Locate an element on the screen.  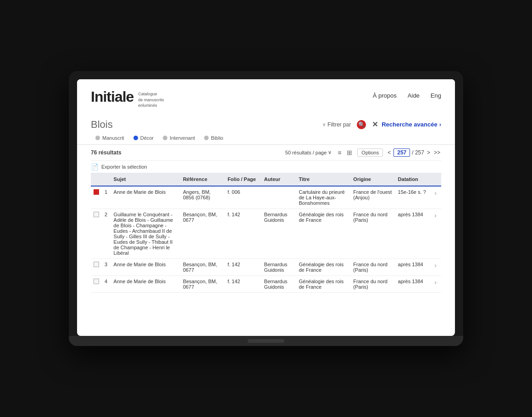
advanced-search-link: Recherche avancée › is located at coordinates (411, 125).